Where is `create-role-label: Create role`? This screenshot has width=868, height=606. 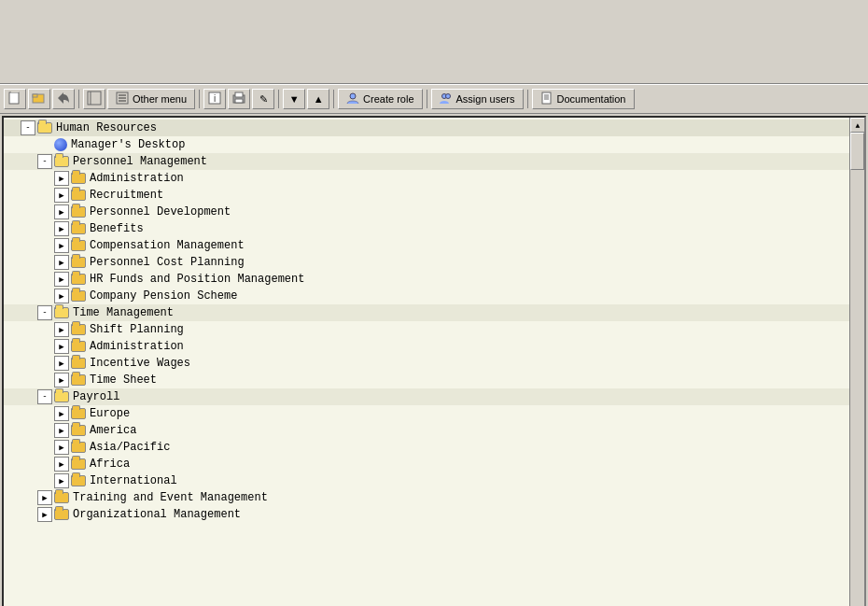
create-role-label: Create role is located at coordinates (388, 99).